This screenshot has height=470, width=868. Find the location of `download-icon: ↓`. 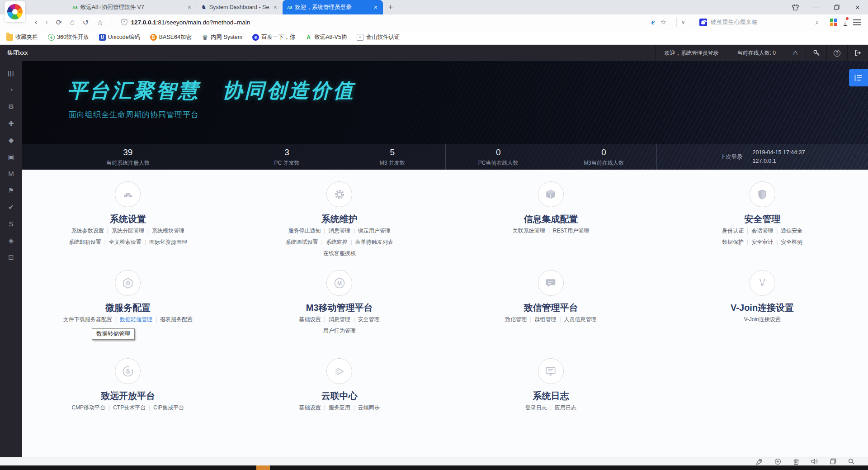

download-icon: ↓ is located at coordinates (845, 23).